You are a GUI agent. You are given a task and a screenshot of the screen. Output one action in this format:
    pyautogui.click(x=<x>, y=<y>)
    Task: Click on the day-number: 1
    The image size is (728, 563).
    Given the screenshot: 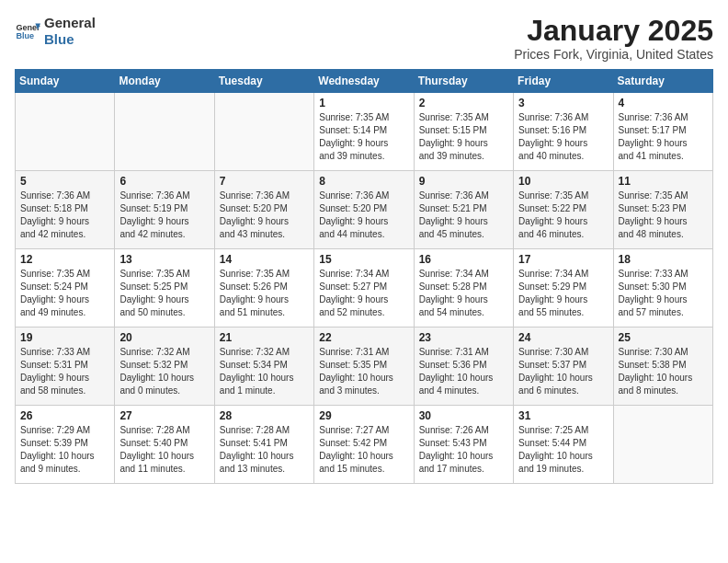 What is the action you would take?
    pyautogui.click(x=364, y=103)
    